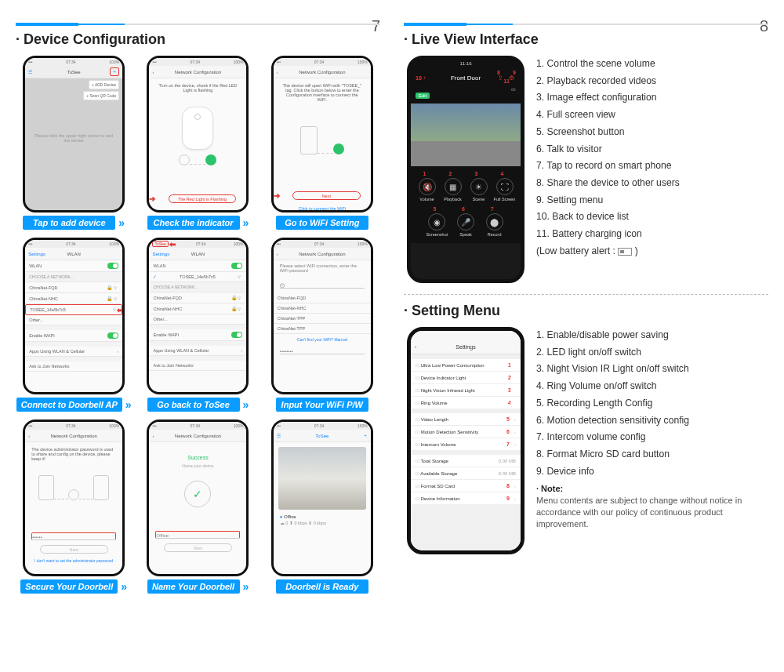 This screenshot has height=672, width=784. Describe the element at coordinates (652, 353) in the screenshot. I see `list-item: 2. LED light on/off switch` at that location.